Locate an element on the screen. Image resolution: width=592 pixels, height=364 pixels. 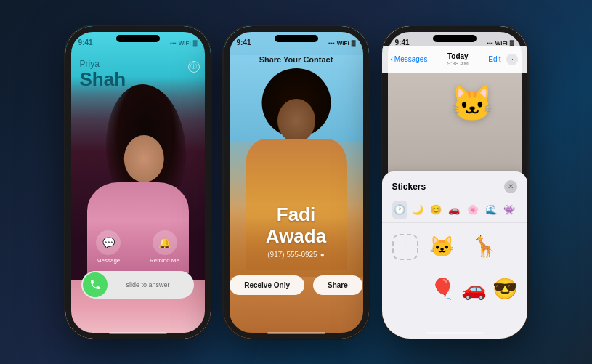
remind-label: Remind Me is located at coordinates (164, 260).